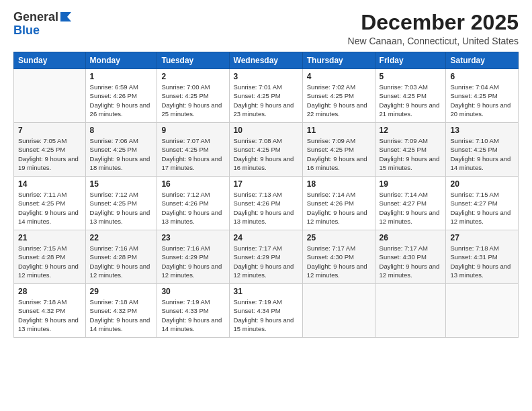 The width and height of the screenshot is (532, 411). Describe the element at coordinates (266, 195) in the screenshot. I see `sunrise-text: Sunrise: 7:13 AM` at that location.